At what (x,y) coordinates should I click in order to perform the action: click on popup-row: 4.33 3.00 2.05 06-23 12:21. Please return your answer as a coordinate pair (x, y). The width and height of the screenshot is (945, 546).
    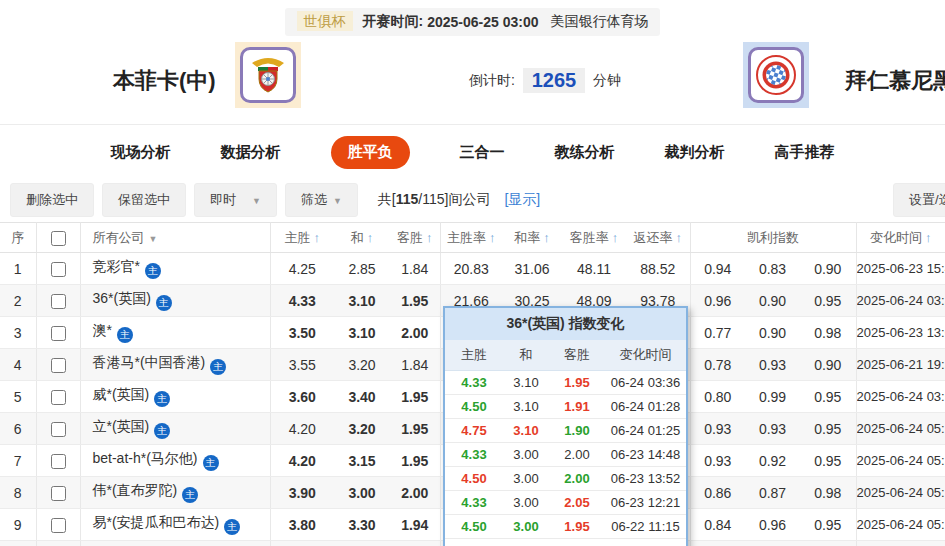
    Looking at the image, I should click on (566, 503).